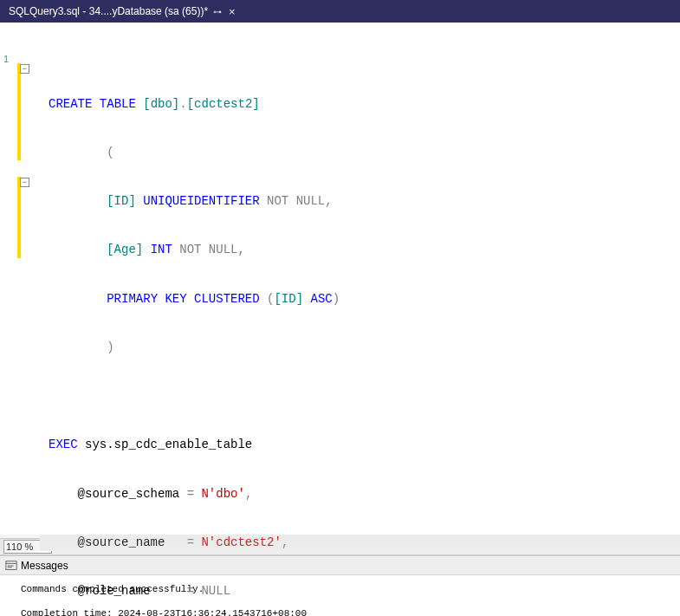 The width and height of the screenshot is (680, 616). Describe the element at coordinates (122, 11) in the screenshot. I see `file-tab: SQLQuery3.sql - 34....yDatabase (sa (65)…` at that location.